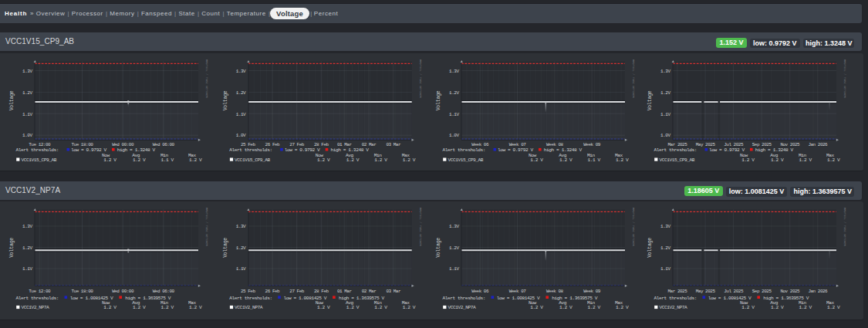  Describe the element at coordinates (556, 145) in the screenshot. I see `svg-text: Week 08` at that location.